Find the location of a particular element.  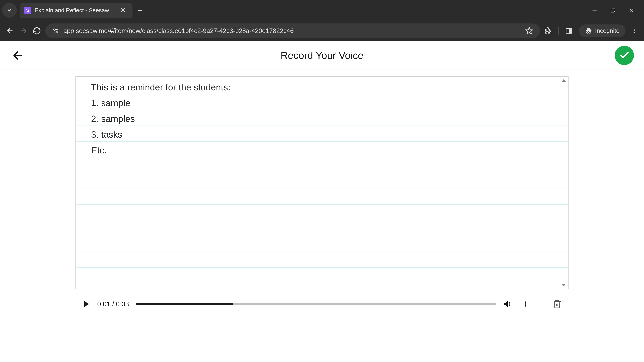

address-bar-row: app.seesaw.me/#/item/new/class/class.e01… is located at coordinates (322, 31).